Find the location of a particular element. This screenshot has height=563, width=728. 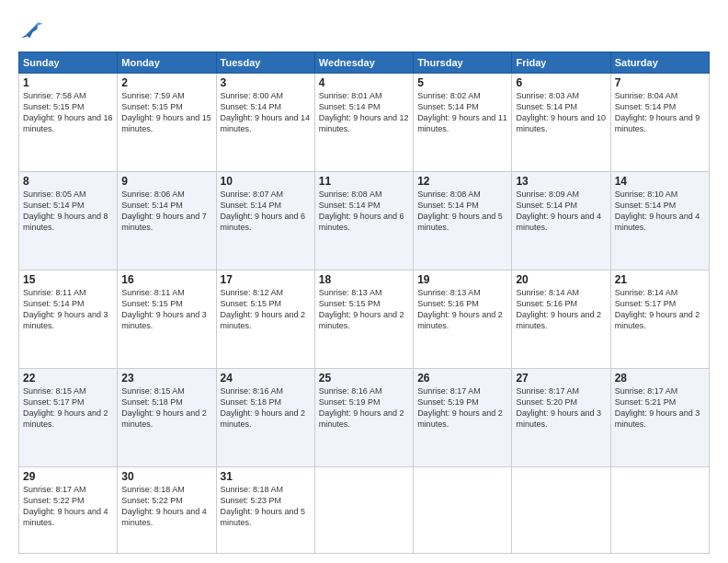

day-number: 22 is located at coordinates (68, 378).